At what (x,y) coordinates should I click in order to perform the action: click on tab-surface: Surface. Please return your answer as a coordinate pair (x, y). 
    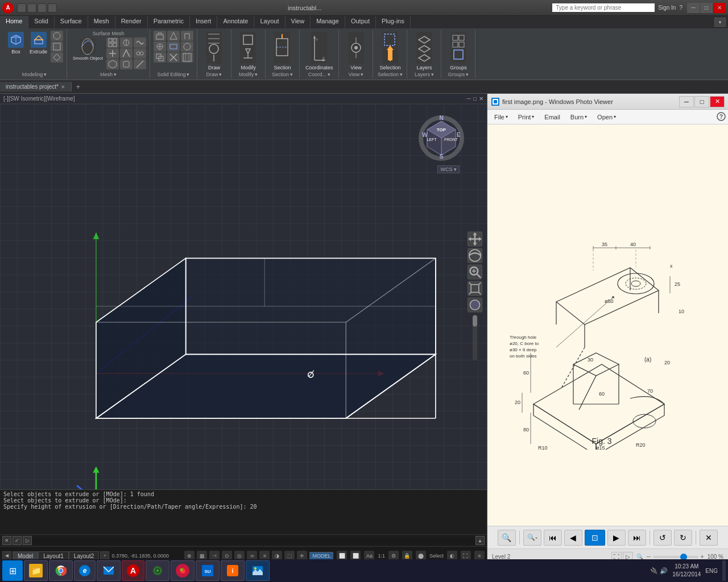
    Looking at the image, I should click on (72, 22).